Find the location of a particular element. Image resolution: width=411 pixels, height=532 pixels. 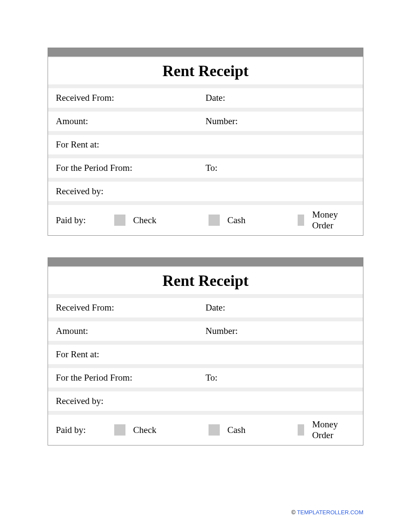

footer-copyright: © is located at coordinates (293, 512).